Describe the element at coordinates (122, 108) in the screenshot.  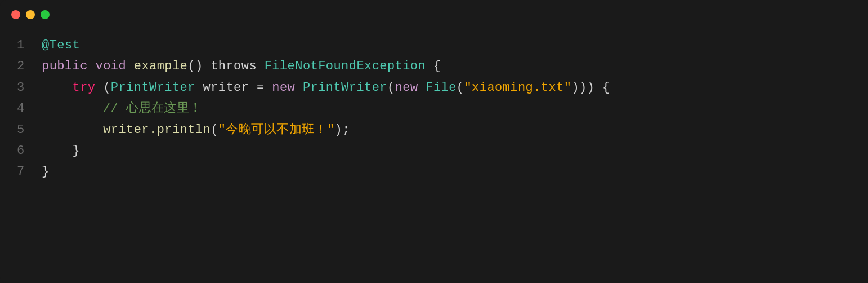
I see `line-content-4: // 心思在这里！` at that location.